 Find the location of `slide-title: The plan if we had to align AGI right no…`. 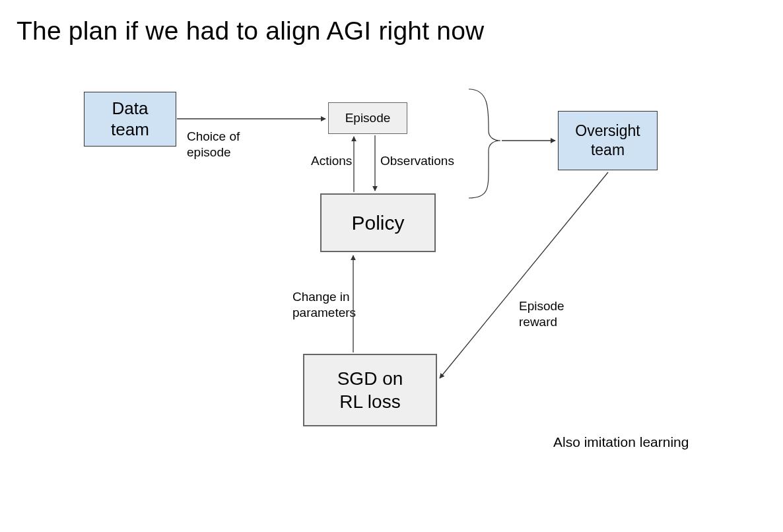

slide-title: The plan if we had to align AGI right no… is located at coordinates (250, 31).